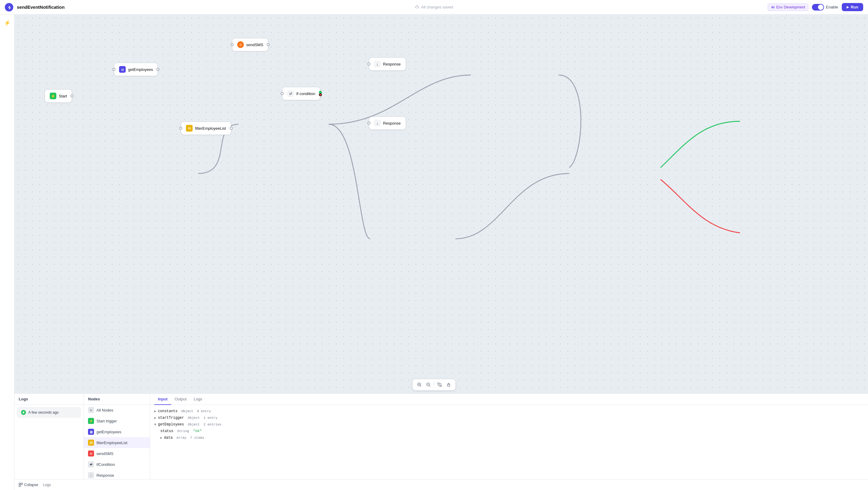 This screenshot has height=490, width=868. Describe the element at coordinates (825, 7) in the screenshot. I see `enable-toggle-wrap: Enable` at that location.